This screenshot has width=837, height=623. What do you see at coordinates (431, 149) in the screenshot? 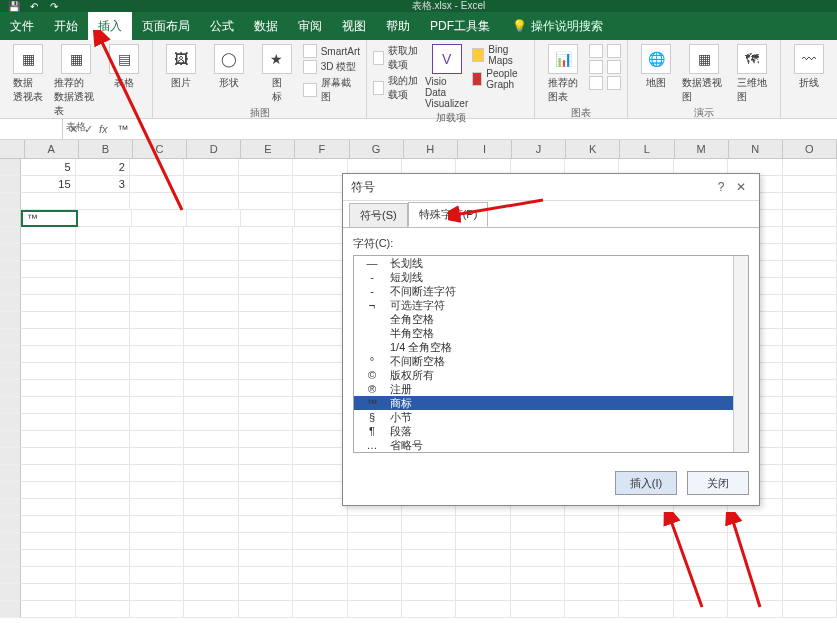
I see `col-header: H` at bounding box center [431, 149].